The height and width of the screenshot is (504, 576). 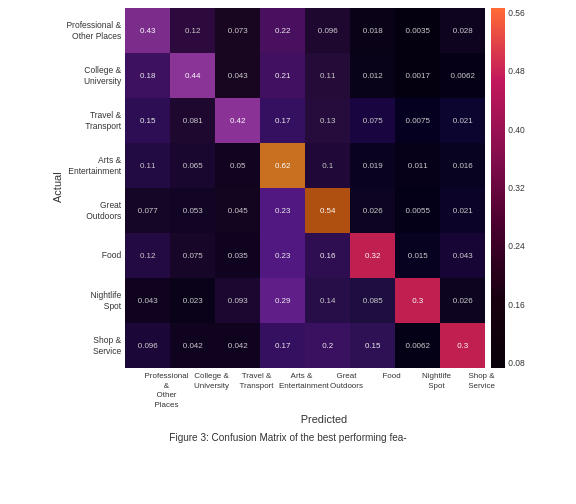 What do you see at coordinates (418, 166) in the screenshot?
I see `heatmap-cell: 0.011` at bounding box center [418, 166].